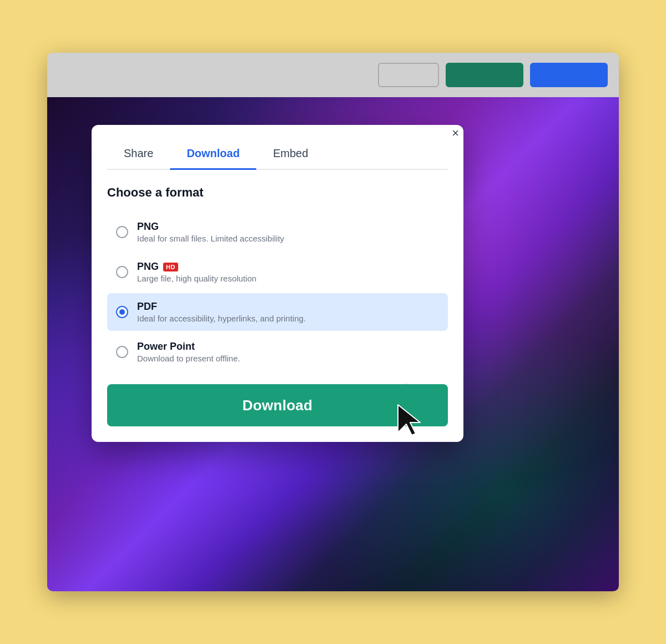  I want to click on format-name-png-hd: PNG HD, so click(196, 266).